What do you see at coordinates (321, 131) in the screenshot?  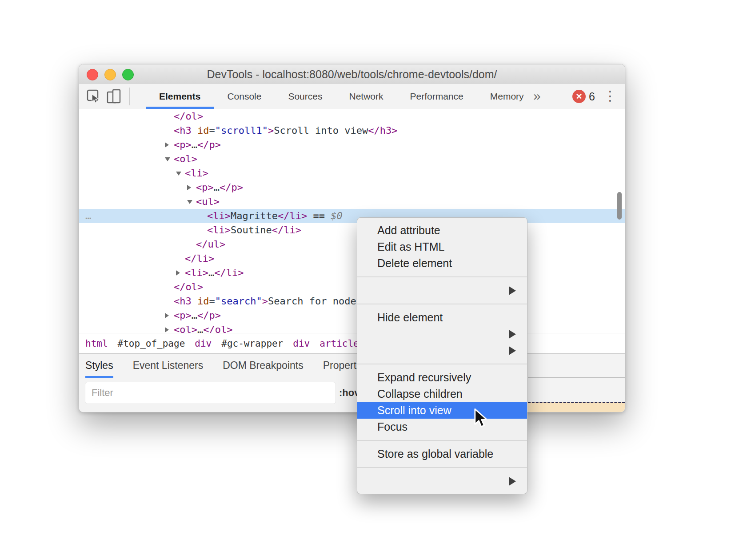 I see `syntax-plain: Scroll into view` at bounding box center [321, 131].